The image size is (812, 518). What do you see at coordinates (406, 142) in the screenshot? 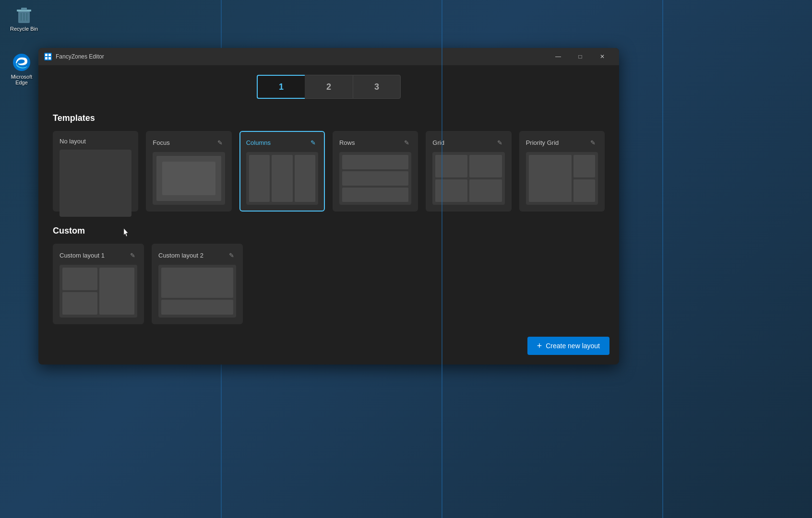
I see `rows-edit-icon: ✎` at bounding box center [406, 142].